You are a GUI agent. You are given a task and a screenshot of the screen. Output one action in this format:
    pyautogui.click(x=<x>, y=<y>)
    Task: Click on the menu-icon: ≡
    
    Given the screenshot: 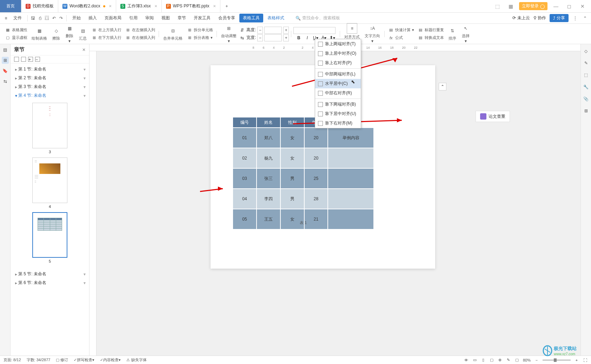 What is the action you would take?
    pyautogui.click(x=6, y=18)
    